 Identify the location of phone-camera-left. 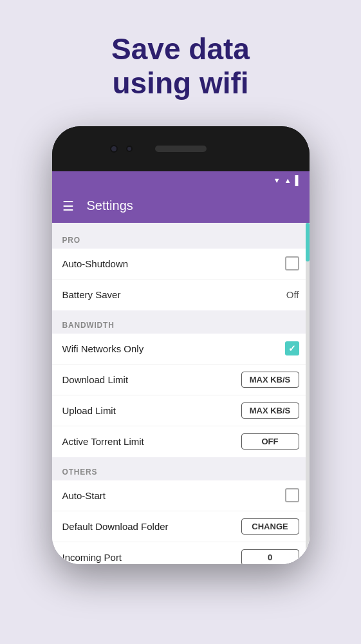
(114, 149).